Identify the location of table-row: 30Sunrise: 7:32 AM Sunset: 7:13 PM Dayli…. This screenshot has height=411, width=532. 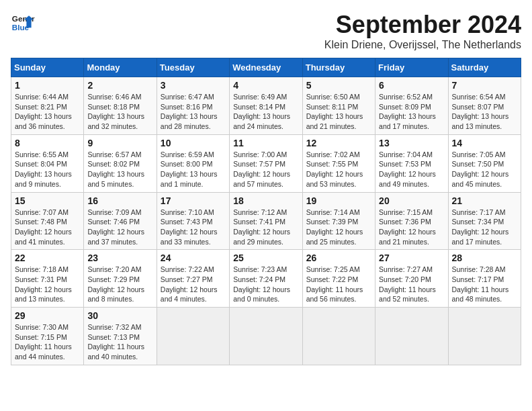
(120, 336).